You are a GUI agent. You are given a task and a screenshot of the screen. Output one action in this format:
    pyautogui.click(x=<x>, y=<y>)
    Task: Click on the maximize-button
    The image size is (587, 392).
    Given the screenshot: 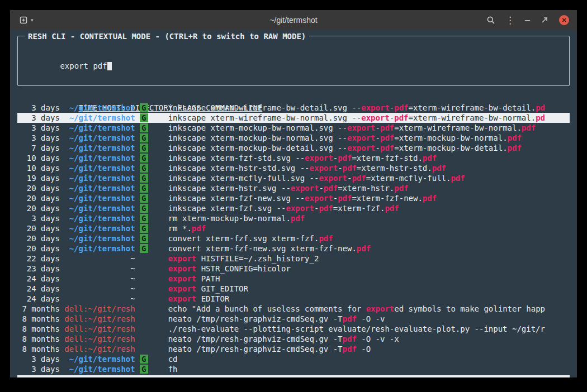 What is the action you would take?
    pyautogui.click(x=545, y=20)
    